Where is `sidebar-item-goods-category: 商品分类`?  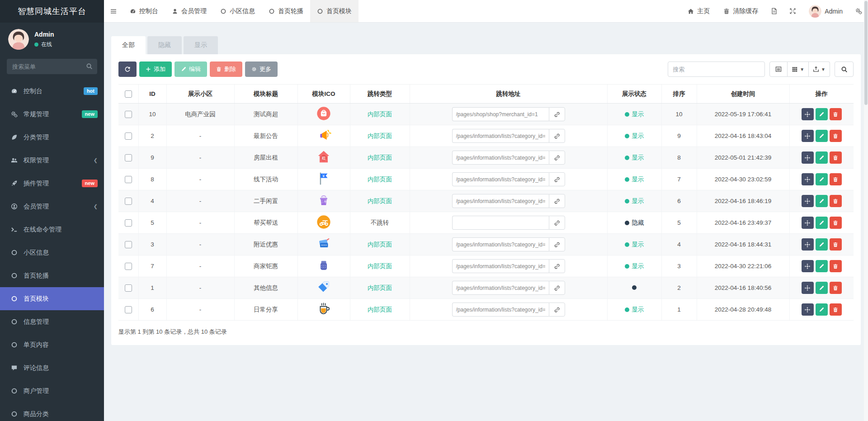
sidebar-item-goods-category: 商品分类 is located at coordinates (52, 412).